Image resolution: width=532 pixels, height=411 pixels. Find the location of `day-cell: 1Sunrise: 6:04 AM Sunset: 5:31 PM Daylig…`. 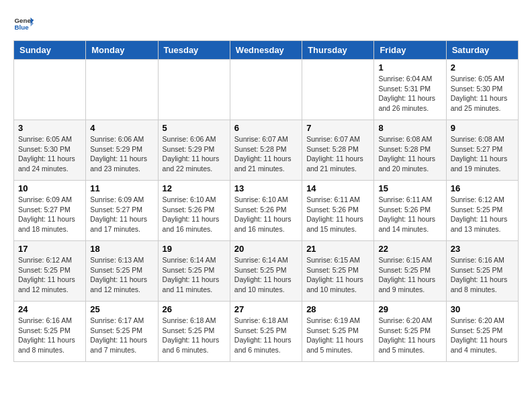

day-cell: 1Sunrise: 6:04 AM Sunset: 5:31 PM Daylig… is located at coordinates (410, 90).